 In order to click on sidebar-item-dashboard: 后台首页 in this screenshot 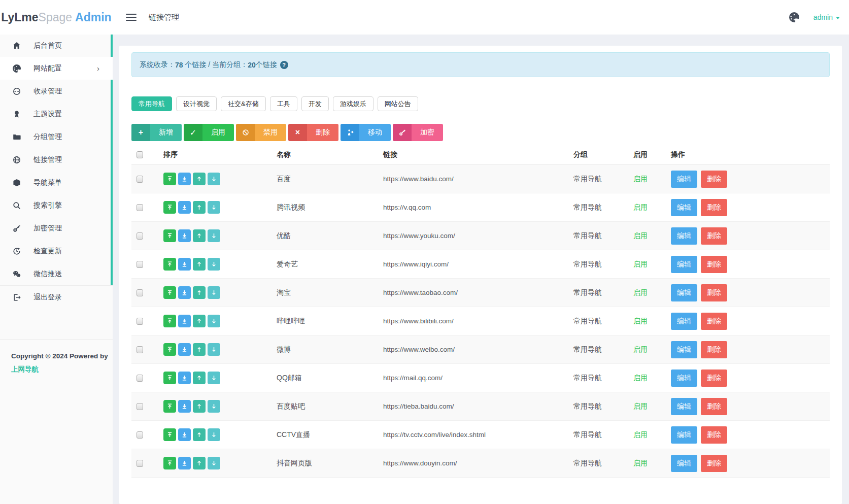, I will do `click(56, 46)`.